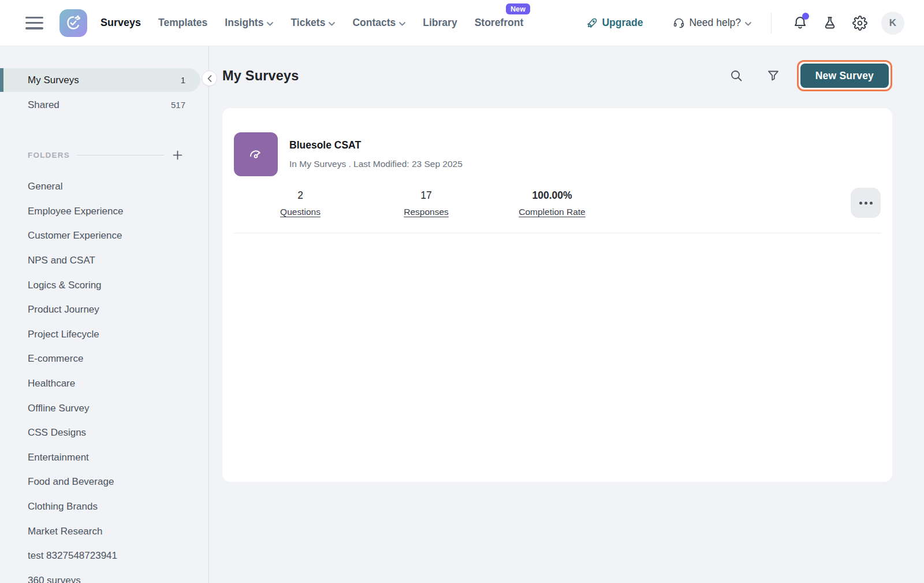 This screenshot has width=924, height=583. What do you see at coordinates (256, 154) in the screenshot?
I see `survey-thumbnail` at bounding box center [256, 154].